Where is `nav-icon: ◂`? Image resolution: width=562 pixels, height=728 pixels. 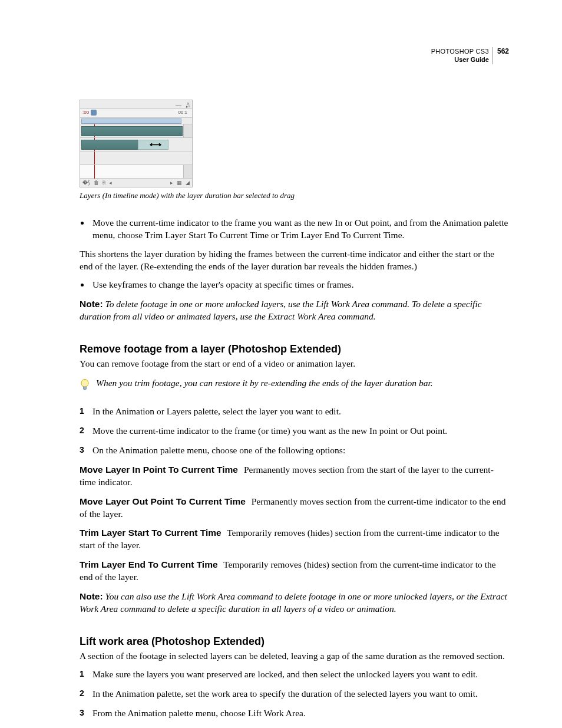
nav-icon: ◂ is located at coordinates (111, 183).